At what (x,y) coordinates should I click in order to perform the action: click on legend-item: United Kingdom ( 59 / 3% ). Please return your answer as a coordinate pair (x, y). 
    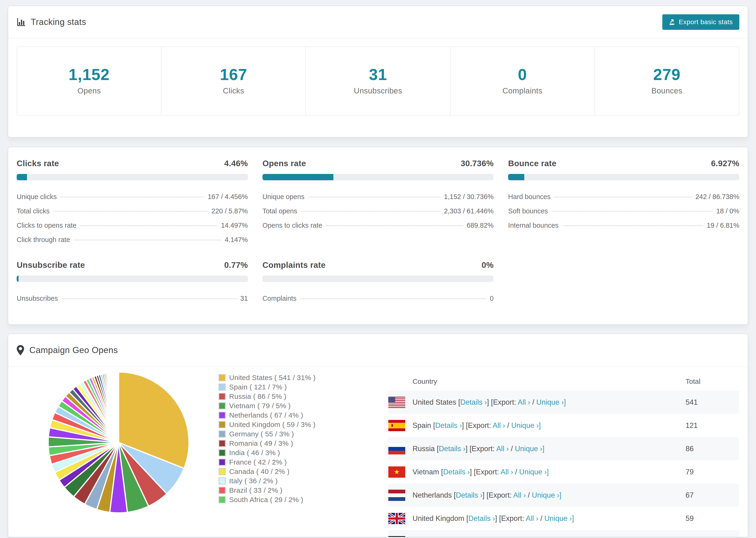
    Looking at the image, I should click on (303, 425).